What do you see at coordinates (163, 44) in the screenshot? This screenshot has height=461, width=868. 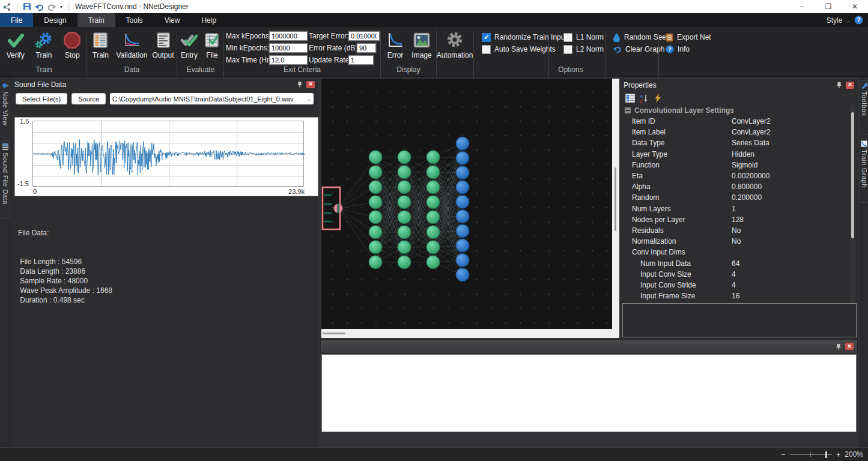 I see `output-button: Output` at bounding box center [163, 44].